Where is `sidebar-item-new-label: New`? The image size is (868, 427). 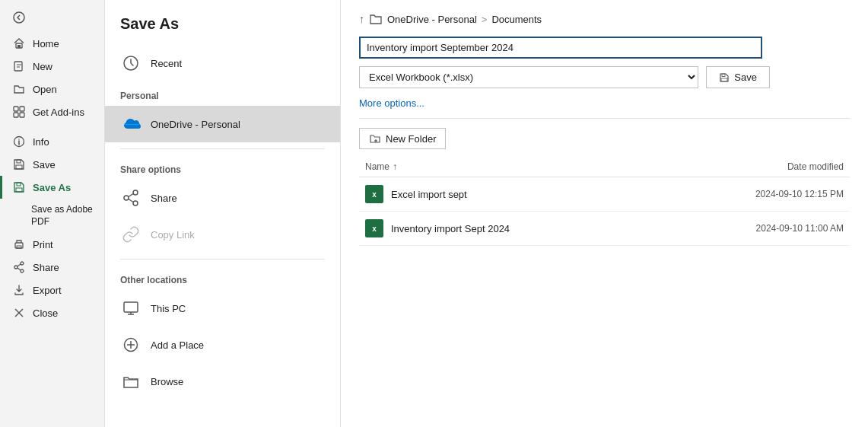 sidebar-item-new-label: New is located at coordinates (43, 67).